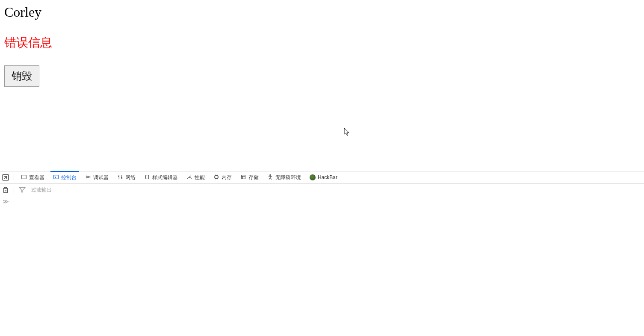  Describe the element at coordinates (337, 190) in the screenshot. I see `filter-input` at that location.